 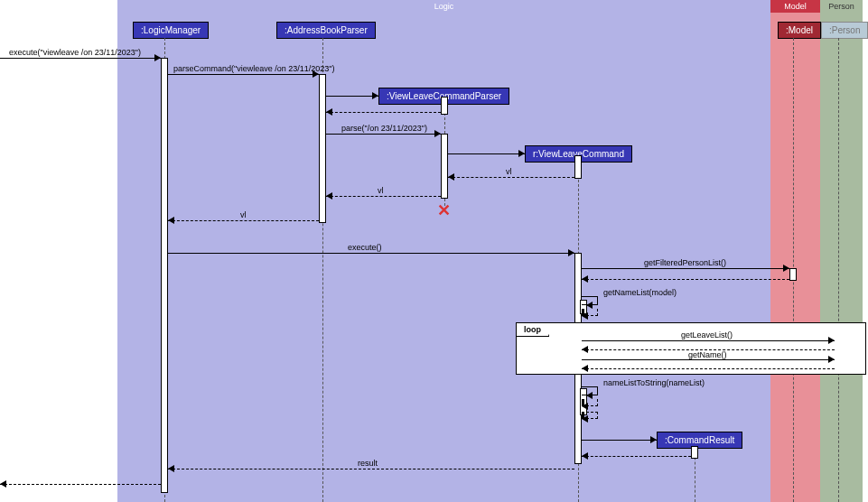 I want to click on region-model-label: Model, so click(x=795, y=6).